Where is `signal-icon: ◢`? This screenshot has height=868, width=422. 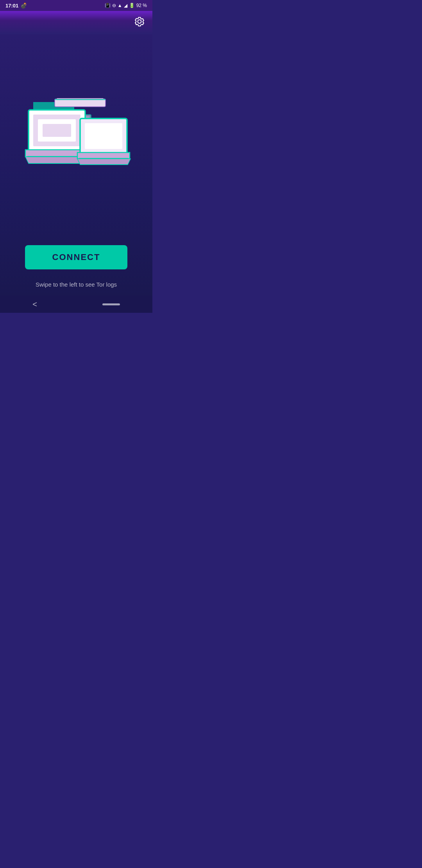
signal-icon: ◢ is located at coordinates (126, 5).